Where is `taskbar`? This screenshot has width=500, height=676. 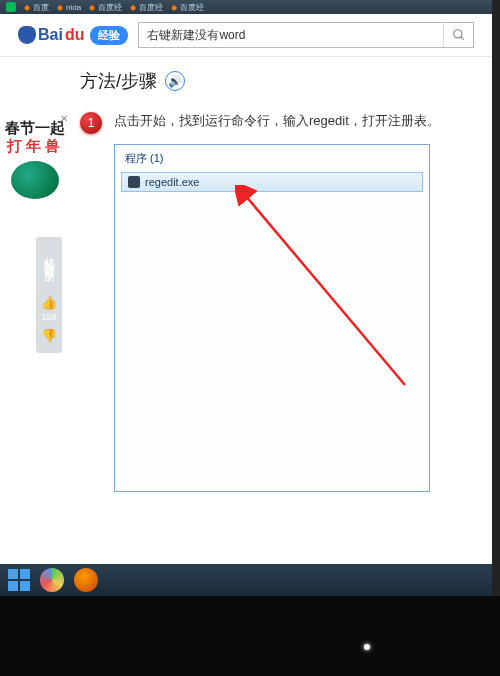 taskbar is located at coordinates (246, 580).